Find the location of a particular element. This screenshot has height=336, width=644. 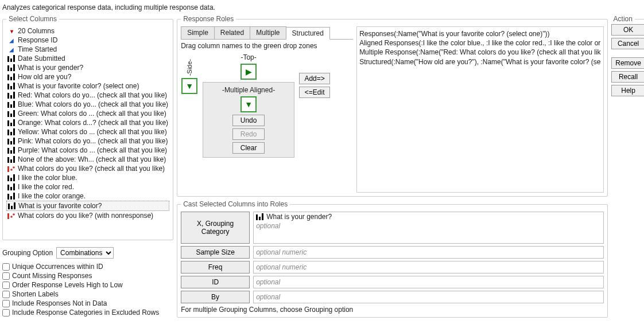

column-item: None of the above: Wh... (check all that… is located at coordinates (88, 159).